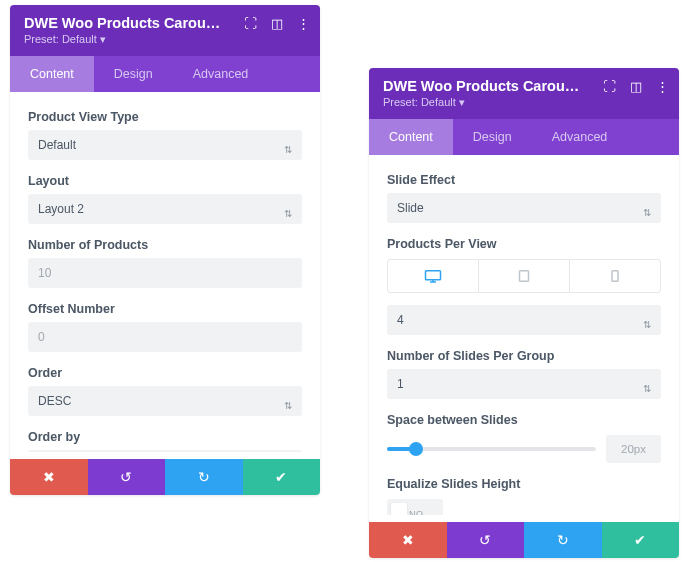 Image resolution: width=700 pixels, height=562 pixels. What do you see at coordinates (165, 135) in the screenshot?
I see `field-product-view-type: Product View Type Default⇅` at bounding box center [165, 135].